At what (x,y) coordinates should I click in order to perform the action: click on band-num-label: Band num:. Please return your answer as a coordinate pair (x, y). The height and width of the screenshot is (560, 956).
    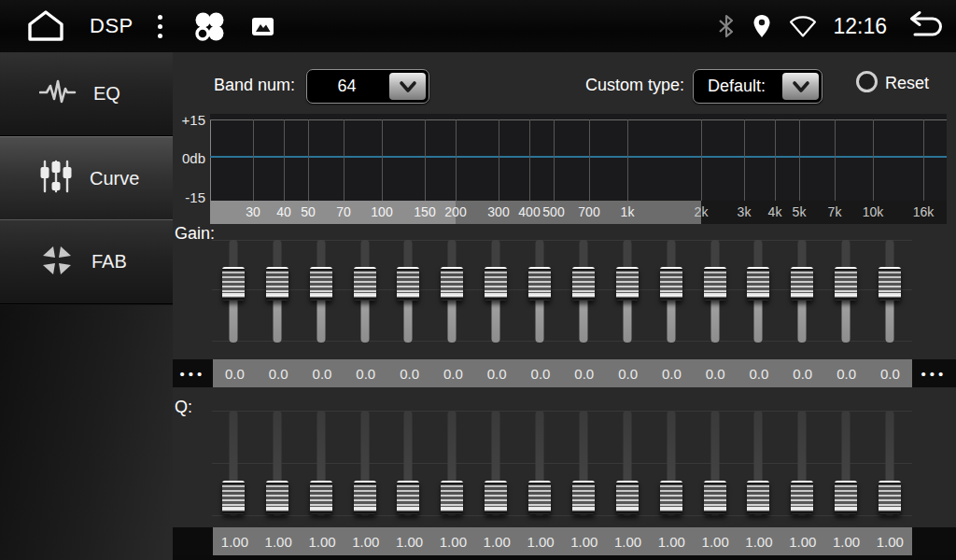
    Looking at the image, I should click on (254, 86).